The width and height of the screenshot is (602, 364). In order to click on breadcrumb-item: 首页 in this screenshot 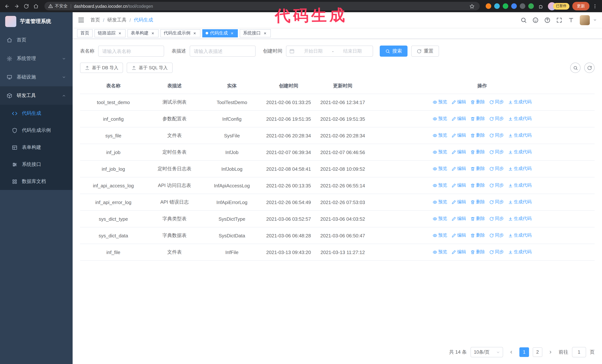, I will do `click(95, 20)`.